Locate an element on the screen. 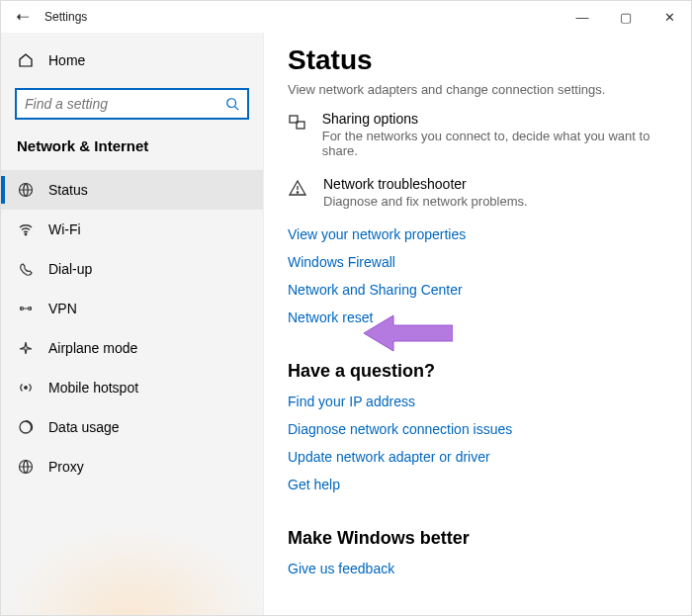  sidebar-decoration is located at coordinates (132, 571).